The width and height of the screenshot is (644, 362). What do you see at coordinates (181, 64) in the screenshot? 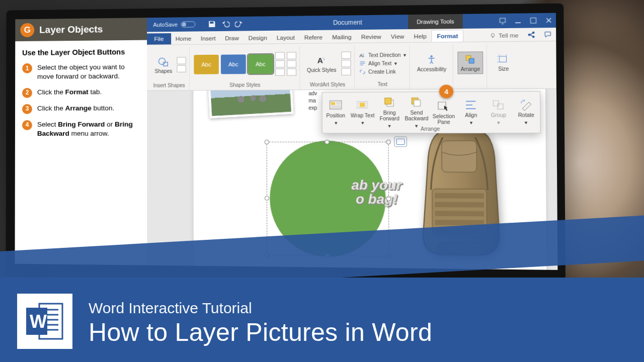
I see `shape-mini-gallery` at bounding box center [181, 64].